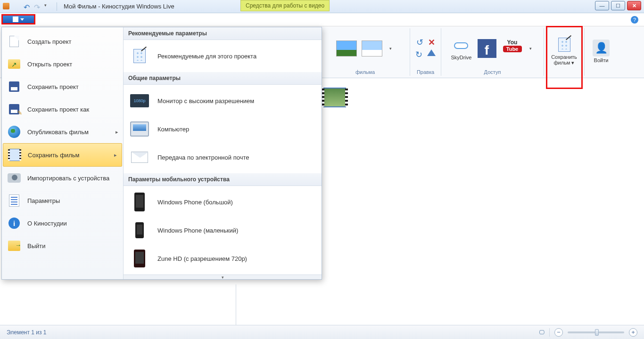 This screenshot has height=339, width=644. Describe the element at coordinates (223, 230) in the screenshot. I see `option-wp-small: Windows Phone (маленький)` at that location.